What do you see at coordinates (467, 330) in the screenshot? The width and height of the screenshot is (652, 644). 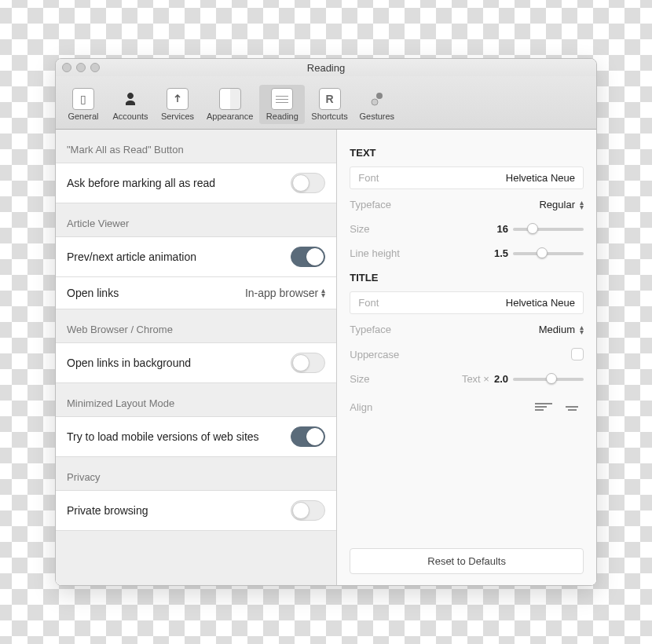 I see `title-typeface-row: Typeface Medium ▴▾` at bounding box center [467, 330].